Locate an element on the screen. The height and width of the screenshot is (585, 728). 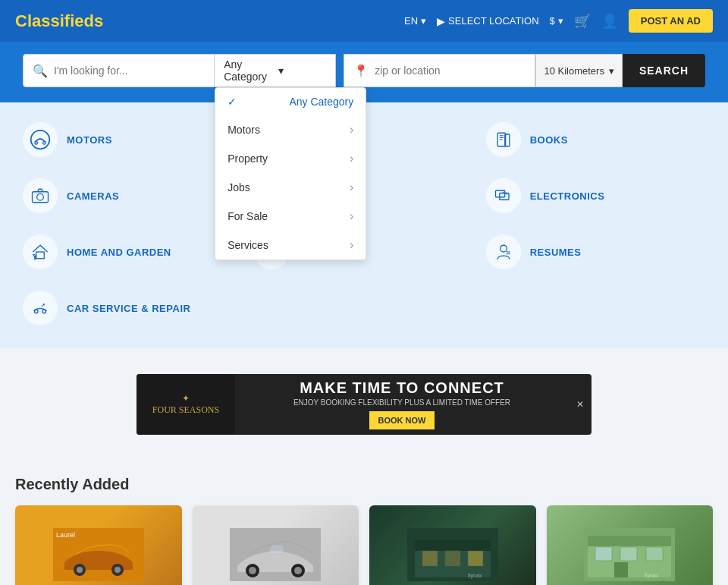
category-cameras: CAMERAS is located at coordinates (132, 196).